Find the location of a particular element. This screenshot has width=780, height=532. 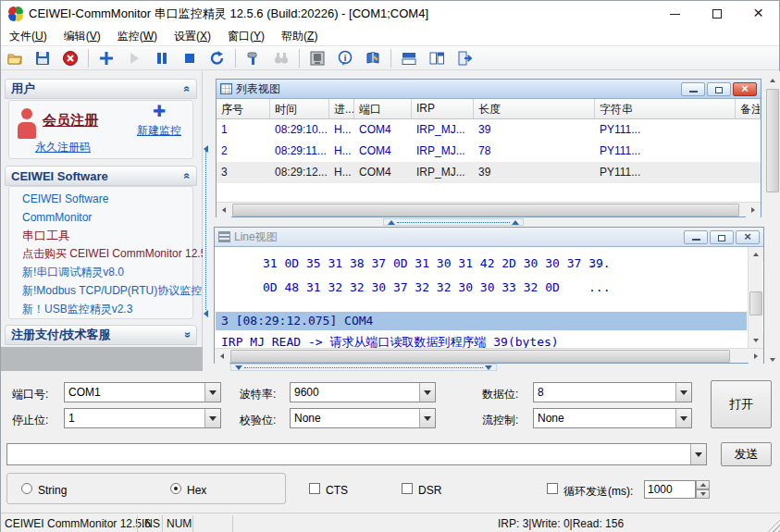

pause-icon is located at coordinates (162, 58).